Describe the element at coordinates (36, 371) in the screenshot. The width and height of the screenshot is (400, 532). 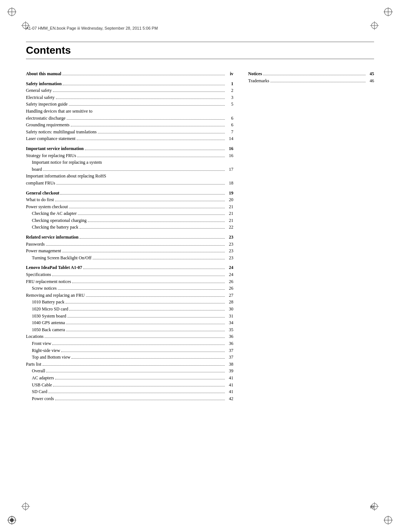
I see `toc-text: Overall` at that location.